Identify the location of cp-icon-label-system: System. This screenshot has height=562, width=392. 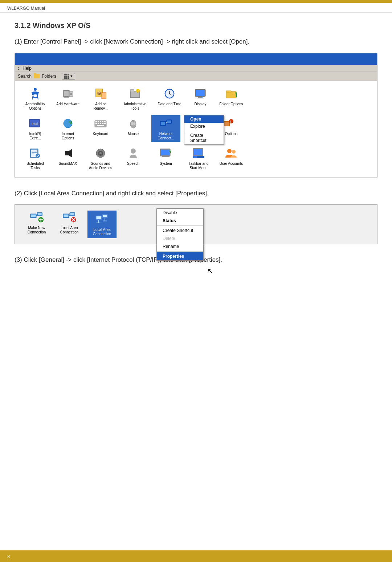
(166, 164).